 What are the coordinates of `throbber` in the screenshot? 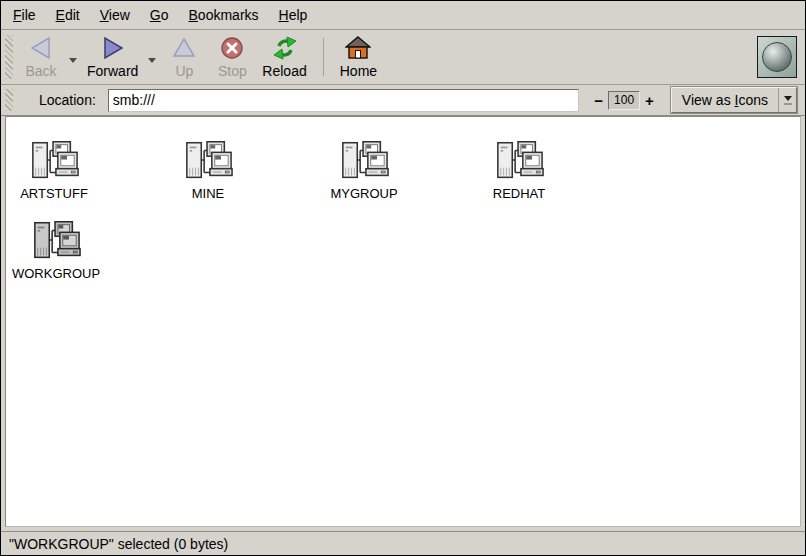 It's located at (777, 57).